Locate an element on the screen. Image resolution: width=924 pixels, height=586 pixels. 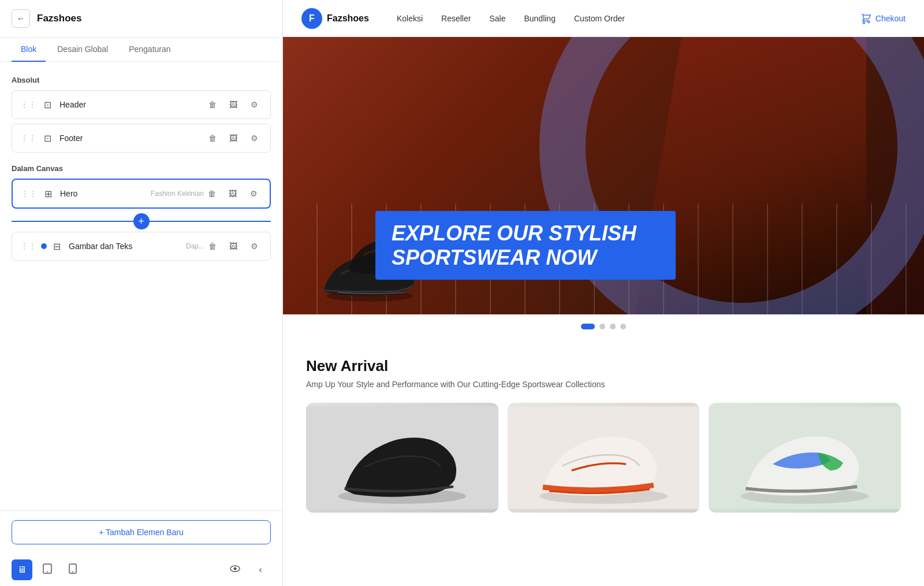
nav-sale: Sale is located at coordinates (497, 18).